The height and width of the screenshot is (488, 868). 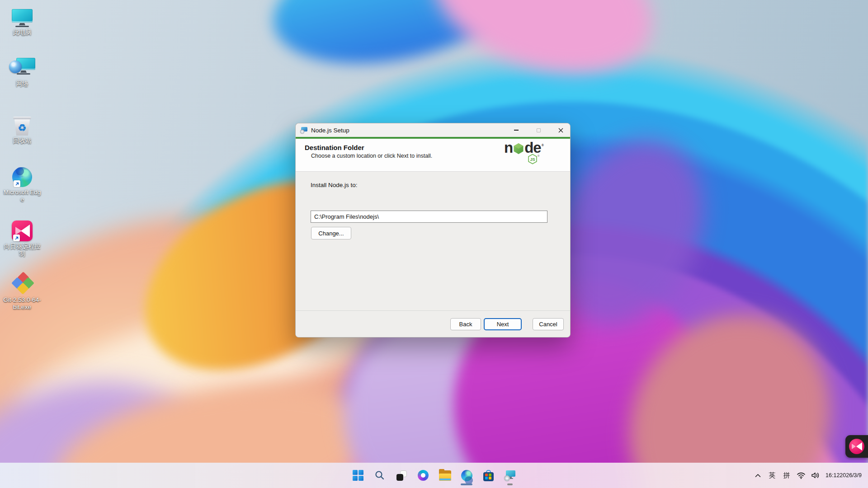 What do you see at coordinates (810, 475) in the screenshot?
I see `system-tray: 英 拼 16:12 2026/3/9` at bounding box center [810, 475].